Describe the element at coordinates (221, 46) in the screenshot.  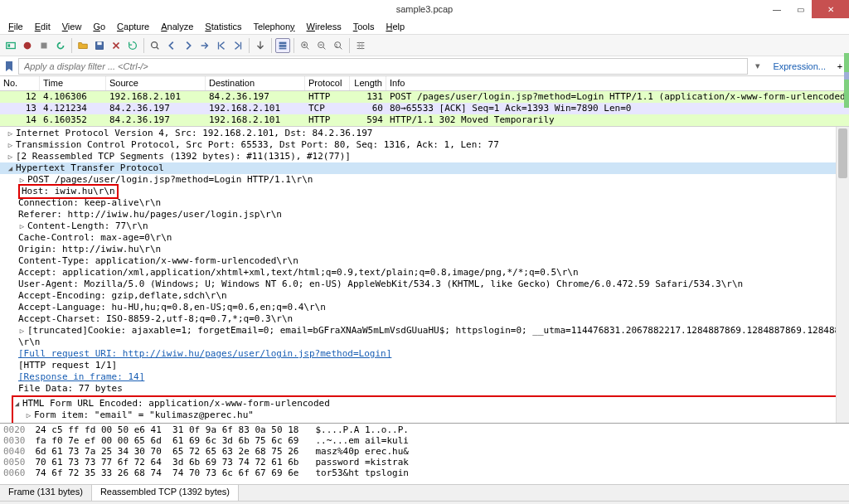
I see `first-icon` at that location.